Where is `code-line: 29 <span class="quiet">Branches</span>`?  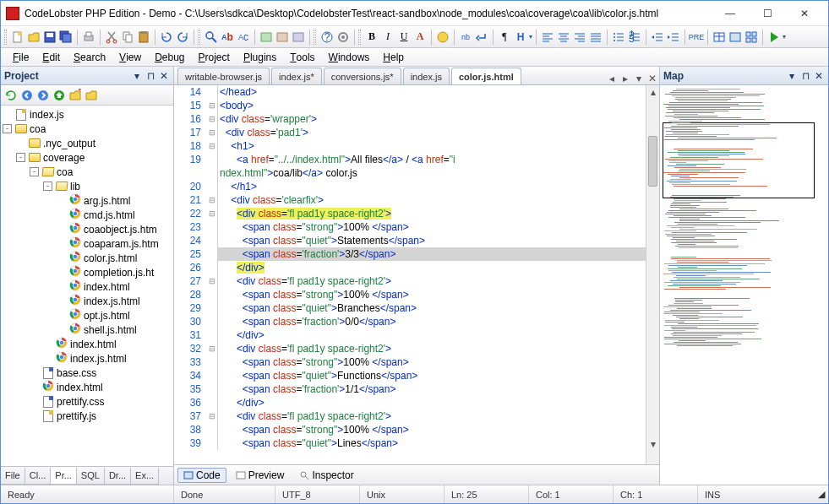 code-line: 29 <span class="quiet">Branches</span> is located at coordinates (410, 308).